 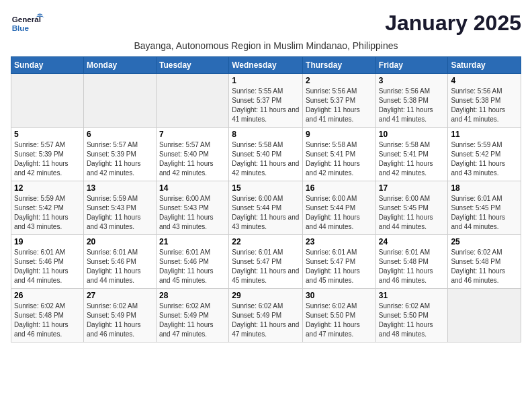 What do you see at coordinates (484, 159) in the screenshot?
I see `day-info: Sunrise: 5:59 AMSunset: 5:42 PMDaylight:…` at bounding box center [484, 159].